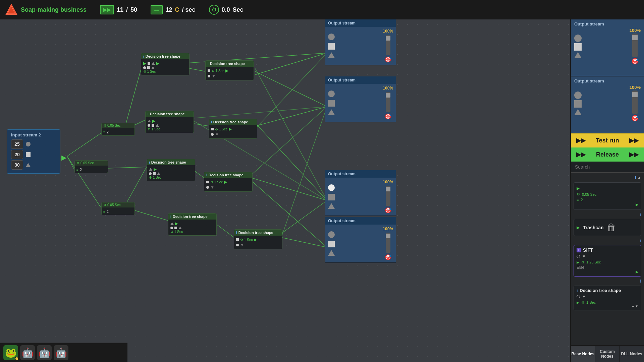 Image resolution: width=644 pixels, height=362 pixels. I want to click on node-info-btn-3: i, so click(148, 114).